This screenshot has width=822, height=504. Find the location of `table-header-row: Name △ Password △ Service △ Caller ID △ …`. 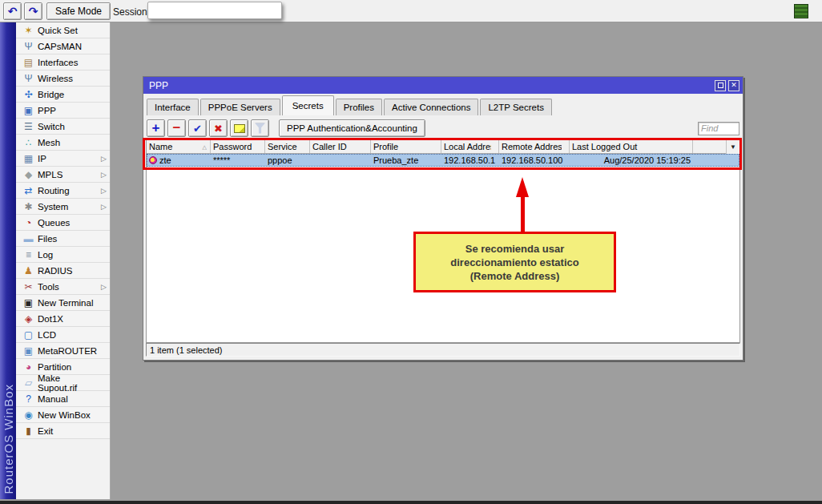

table-header-row: Name △ Password △ Service △ Caller ID △ … is located at coordinates (443, 147).